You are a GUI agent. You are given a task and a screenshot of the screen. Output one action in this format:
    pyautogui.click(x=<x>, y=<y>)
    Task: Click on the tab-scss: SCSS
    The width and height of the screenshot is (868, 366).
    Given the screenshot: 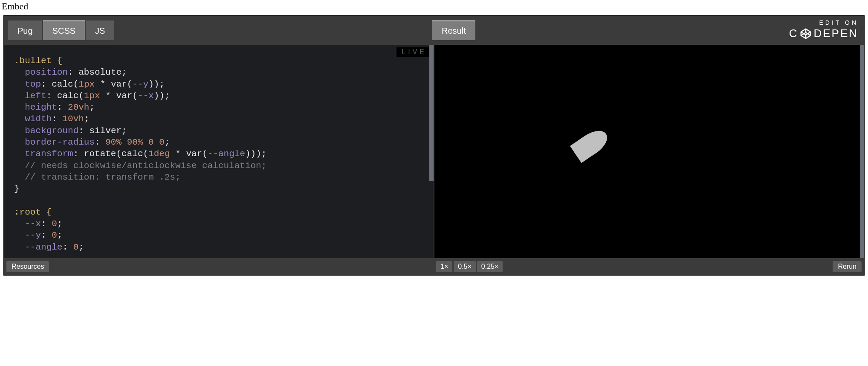 What is the action you would take?
    pyautogui.click(x=64, y=30)
    